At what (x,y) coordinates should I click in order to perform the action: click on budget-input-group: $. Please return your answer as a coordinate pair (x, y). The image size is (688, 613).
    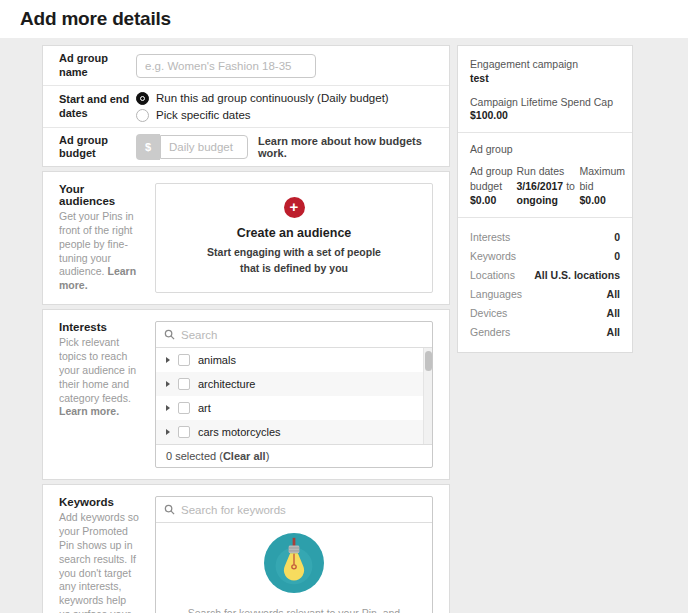
    Looking at the image, I should click on (192, 147).